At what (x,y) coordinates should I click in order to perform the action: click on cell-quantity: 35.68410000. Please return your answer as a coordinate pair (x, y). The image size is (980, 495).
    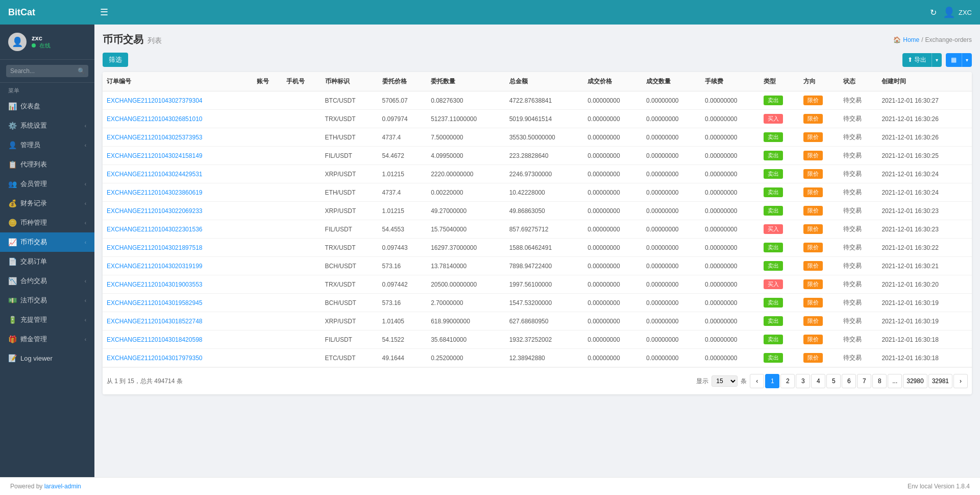
    Looking at the image, I should click on (466, 340).